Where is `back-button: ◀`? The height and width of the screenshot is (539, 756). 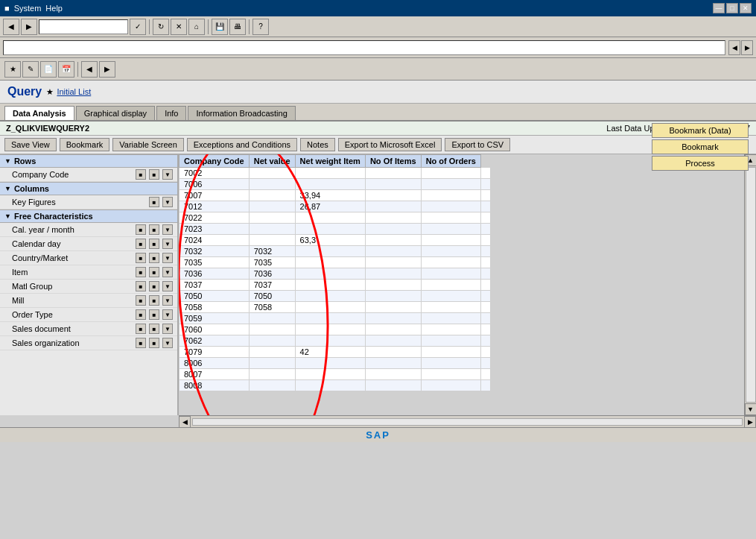
back-button: ◀ is located at coordinates (11, 27).